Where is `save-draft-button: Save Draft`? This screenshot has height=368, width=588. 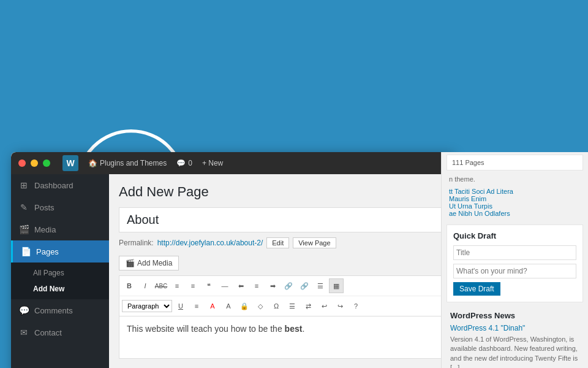 save-draft-button: Save Draft is located at coordinates (477, 289).